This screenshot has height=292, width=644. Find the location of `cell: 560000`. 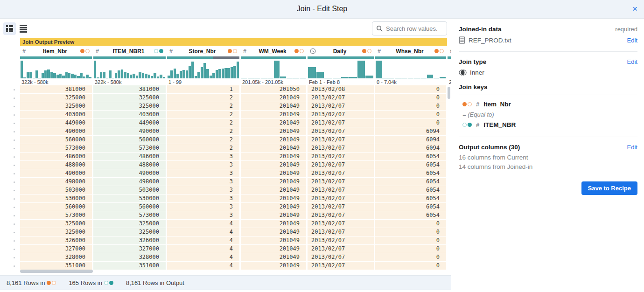

cell: 560000 is located at coordinates (56, 207).